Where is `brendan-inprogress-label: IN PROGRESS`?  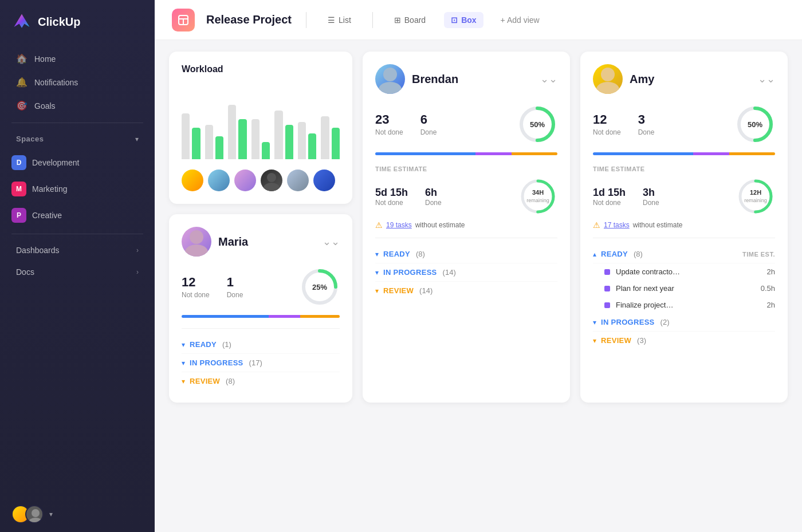 brendan-inprogress-label: IN PROGRESS is located at coordinates (410, 273).